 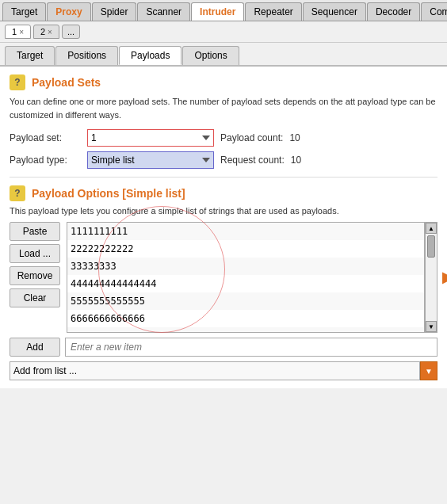 What do you see at coordinates (224, 11) in the screenshot?
I see `top-nav: Target Proxy Spider Scanner Intruder Rep…` at bounding box center [224, 11].